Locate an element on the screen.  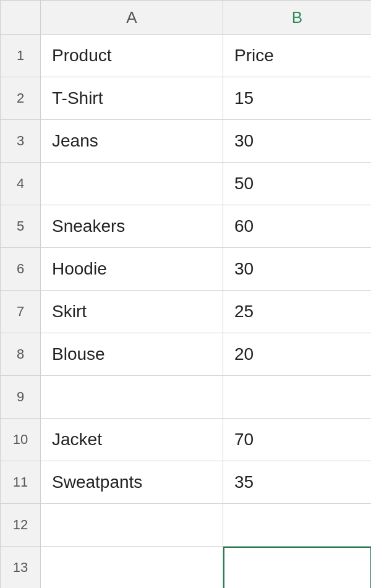
row-num-12: 12 is located at coordinates (21, 526).